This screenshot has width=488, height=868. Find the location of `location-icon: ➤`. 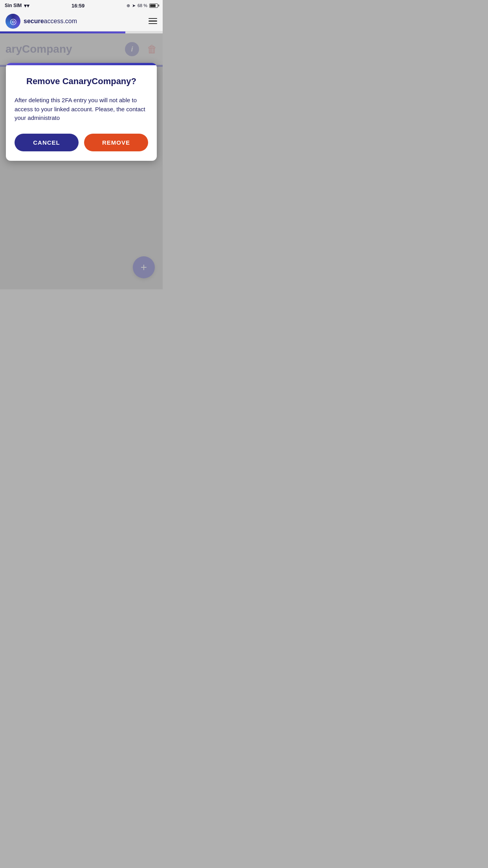

location-icon: ➤ is located at coordinates (134, 6).